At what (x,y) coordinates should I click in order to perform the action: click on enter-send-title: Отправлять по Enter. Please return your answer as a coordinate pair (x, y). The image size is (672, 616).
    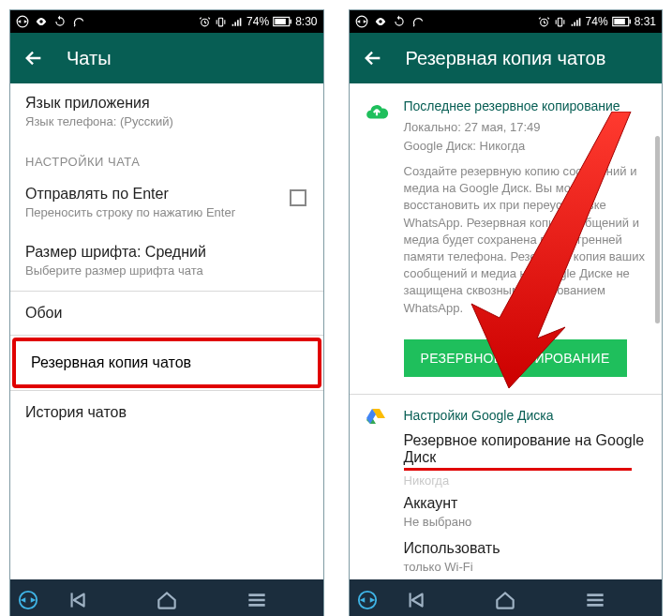
    Looking at the image, I should click on (167, 194).